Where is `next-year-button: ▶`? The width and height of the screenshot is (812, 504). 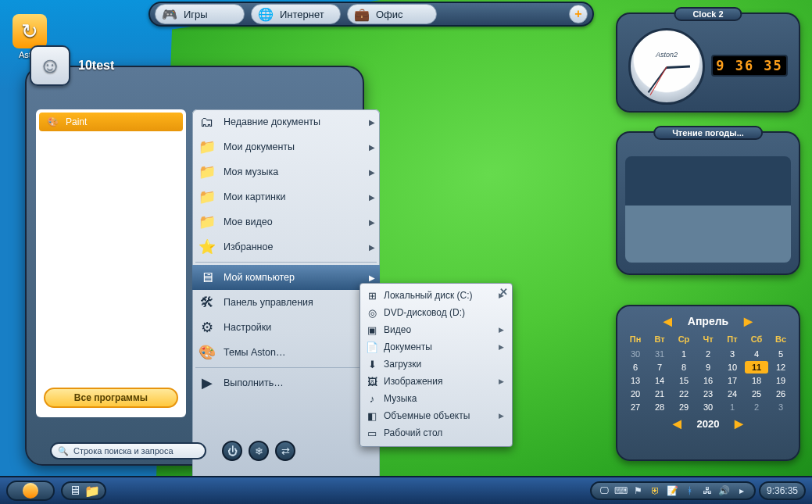 next-year-button: ▶ is located at coordinates (739, 424).